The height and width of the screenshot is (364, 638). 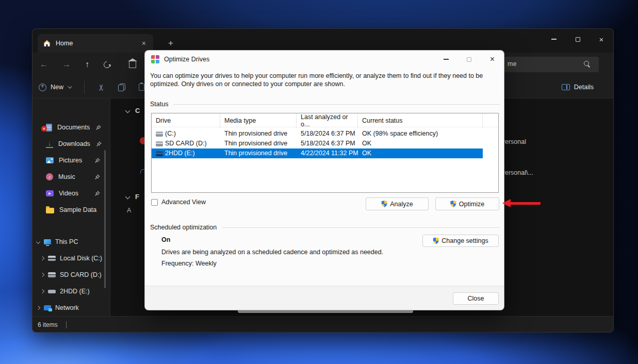 What do you see at coordinates (141, 87) in the screenshot?
I see `paste-icon` at bounding box center [141, 87].